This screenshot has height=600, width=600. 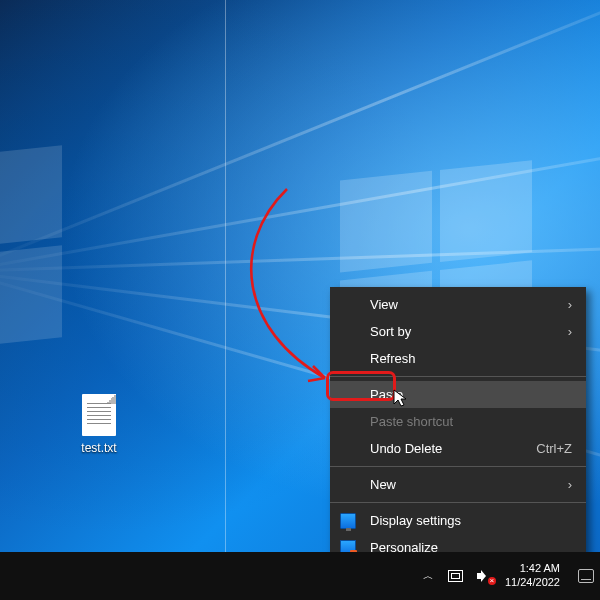 I want to click on menu-item-paste-shortcut: Paste shortcut, so click(x=458, y=422).